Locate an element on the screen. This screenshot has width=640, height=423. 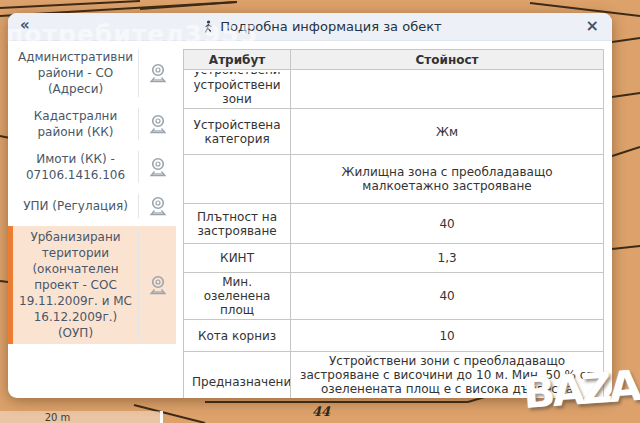
attribute-cell: Кота корниз is located at coordinates (238, 336).